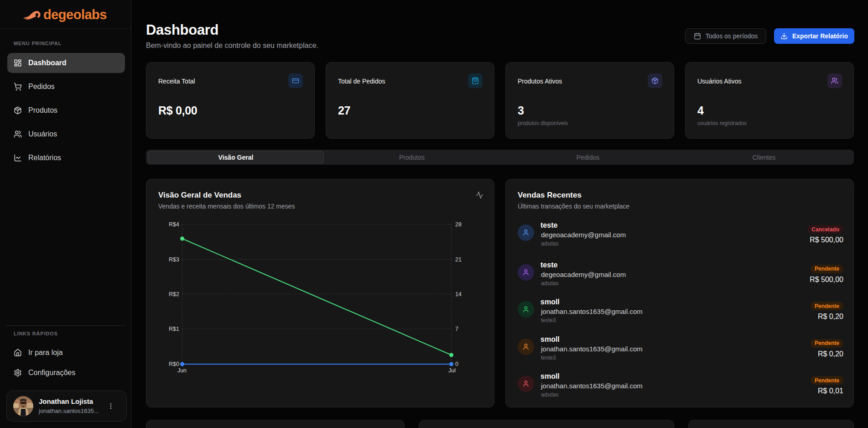  What do you see at coordinates (174, 294) in the screenshot?
I see `svg-text: R$2` at bounding box center [174, 294].